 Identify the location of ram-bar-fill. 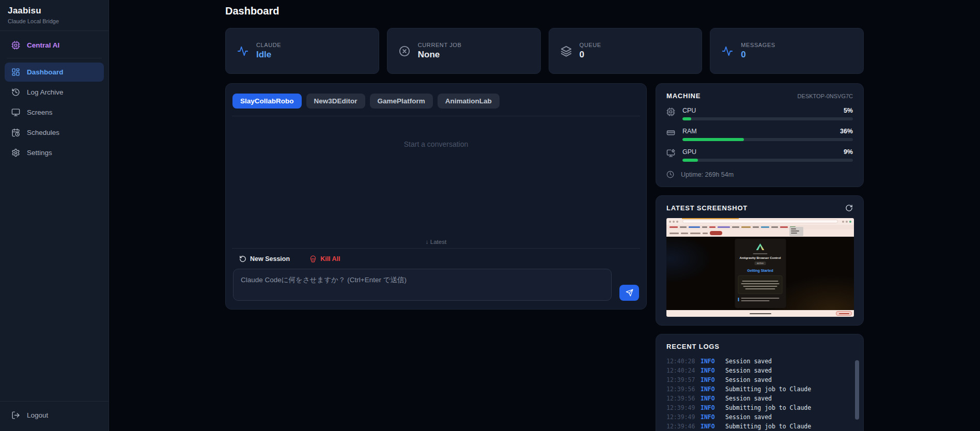
(713, 140).